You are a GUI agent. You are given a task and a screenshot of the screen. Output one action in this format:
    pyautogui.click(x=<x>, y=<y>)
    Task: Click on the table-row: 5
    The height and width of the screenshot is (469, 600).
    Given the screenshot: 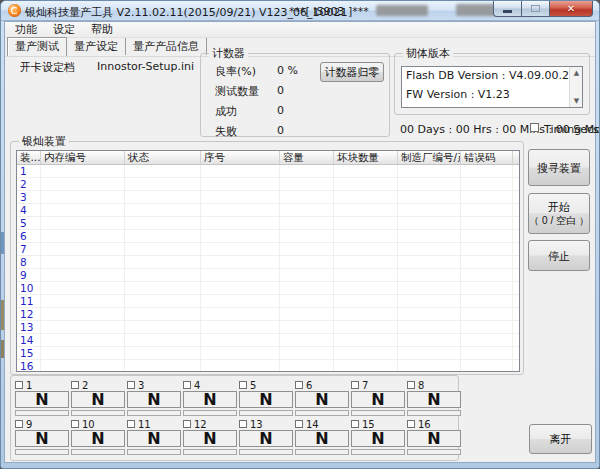 What is the action you would take?
    pyautogui.click(x=268, y=224)
    